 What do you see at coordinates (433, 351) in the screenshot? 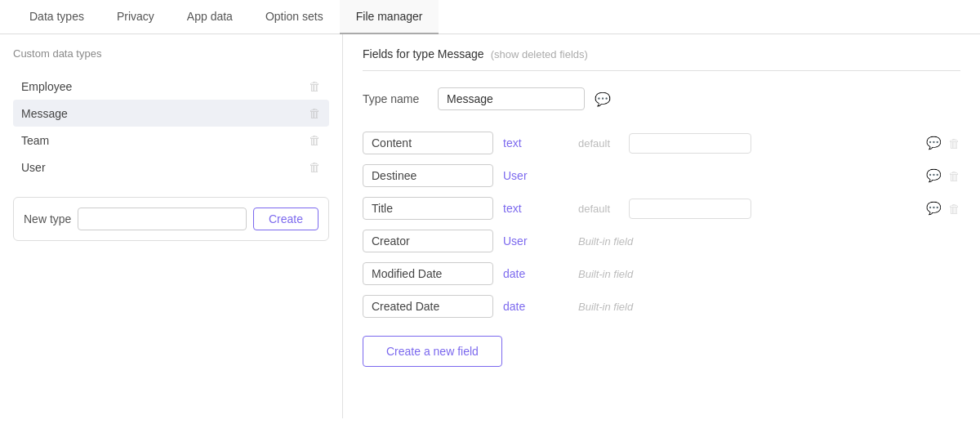
I see `create-field-button: Create a new field` at bounding box center [433, 351].